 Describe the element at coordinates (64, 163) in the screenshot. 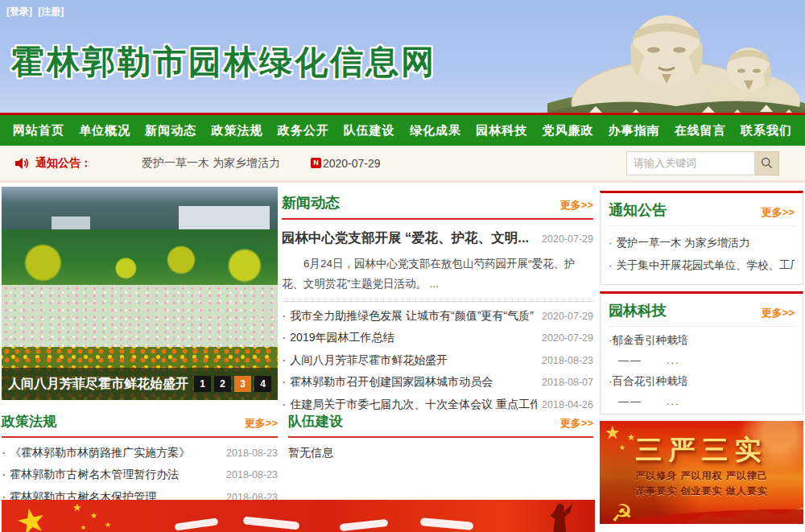

I see `notice-label: 通知公告：` at that location.